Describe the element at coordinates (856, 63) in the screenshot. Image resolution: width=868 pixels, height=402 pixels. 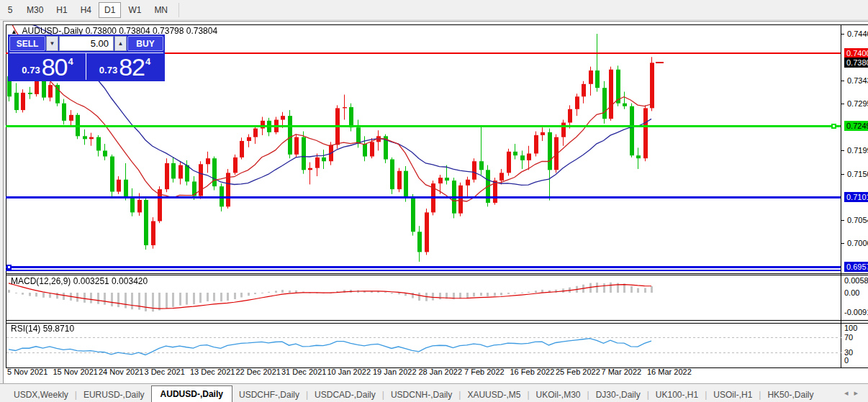
I see `price-badge: 0.73804` at that location.